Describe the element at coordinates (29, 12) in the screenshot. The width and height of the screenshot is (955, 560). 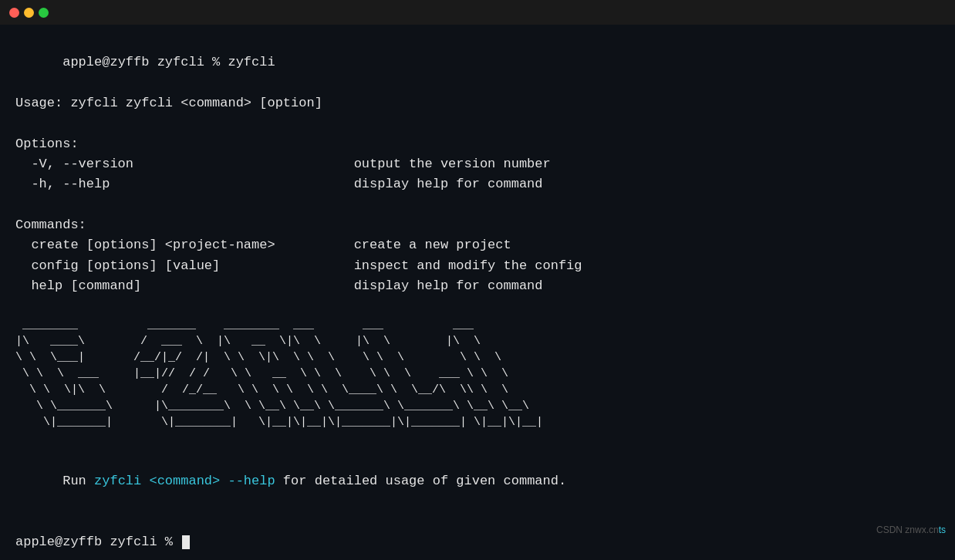
I see `minimize-button` at that location.